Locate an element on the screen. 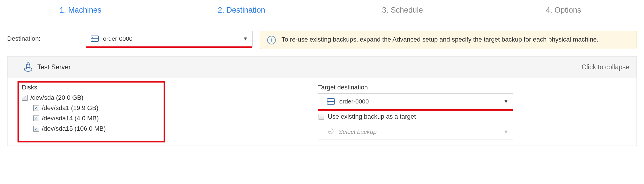 This screenshot has height=184, width=644. disk-partition-label: /dev/sda1 (19.9 GB) is located at coordinates (70, 108).